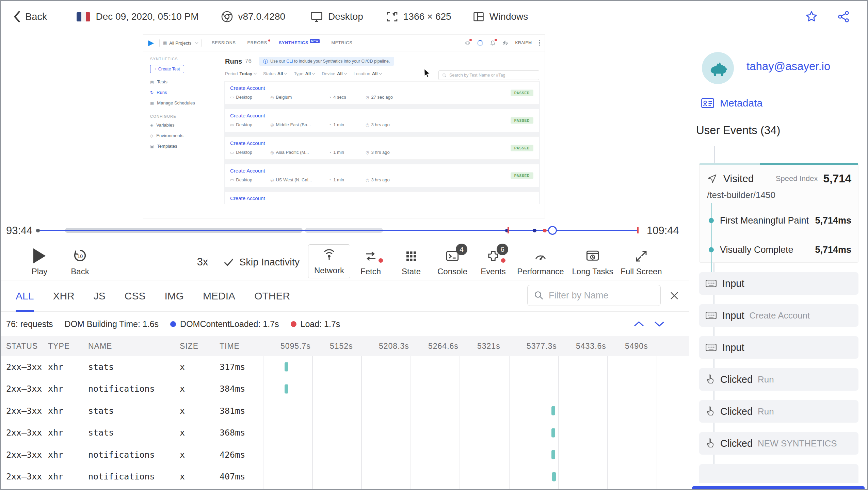  Describe the element at coordinates (381, 261) in the screenshot. I see `fetch-alert-dot` at that location.